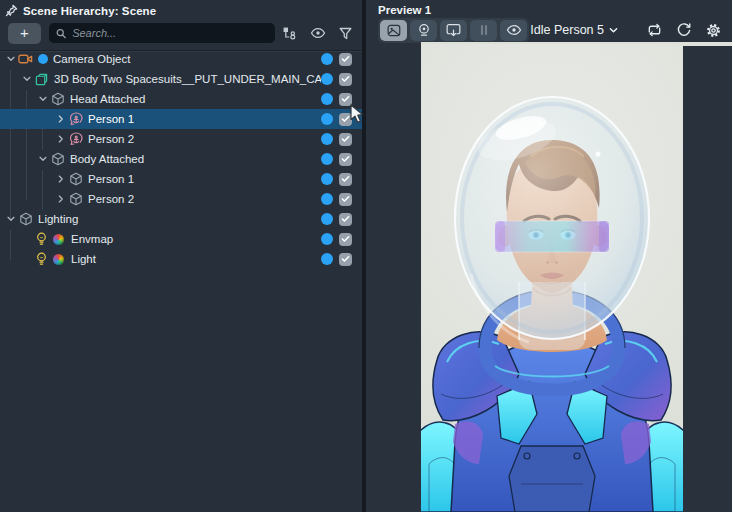 This screenshot has width=732, height=512. I want to click on settings-gear-icon, so click(714, 30).